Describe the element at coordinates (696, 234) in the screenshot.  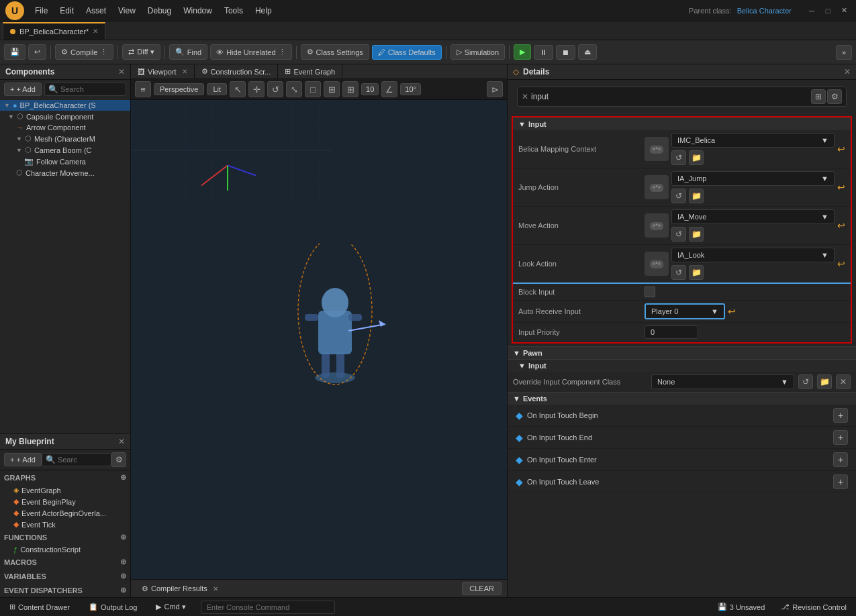
I see `move-browse-button: 📁` at that location.